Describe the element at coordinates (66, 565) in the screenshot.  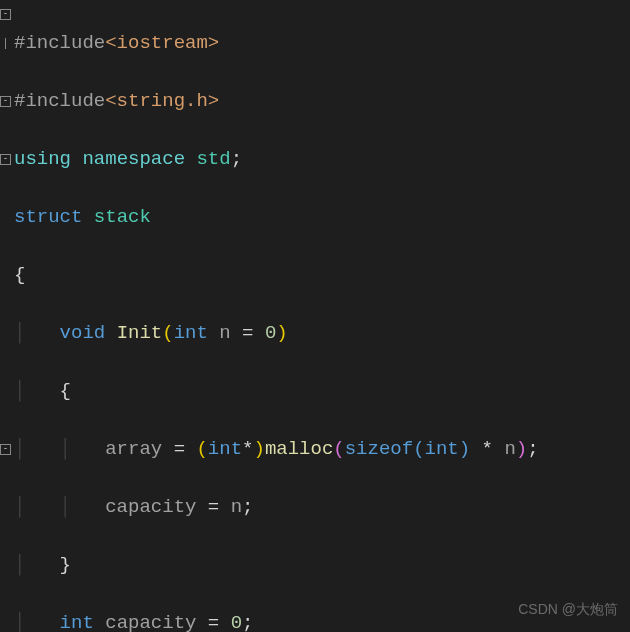
I see `brace: }` at that location.